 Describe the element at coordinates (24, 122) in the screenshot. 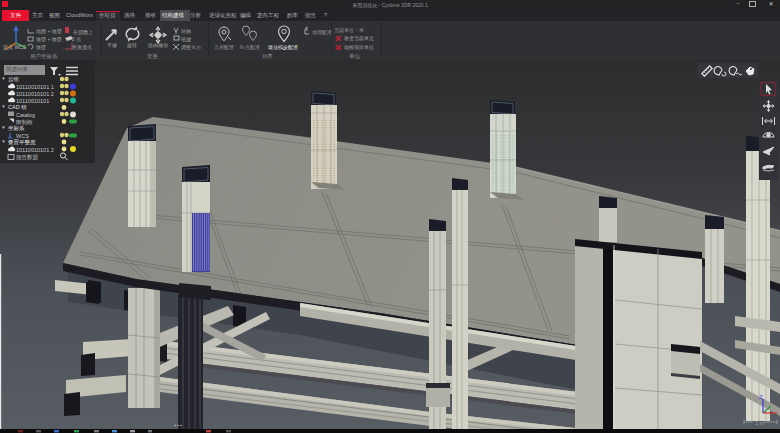

I see `svg-text: 限制框` at that location.